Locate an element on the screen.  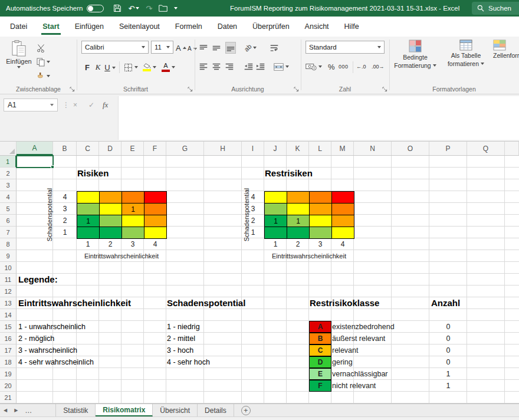
number-format-combo: Standard is located at coordinates (345, 47).